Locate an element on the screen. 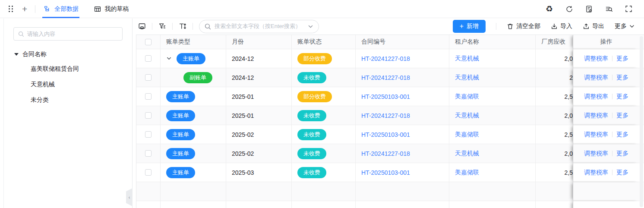  header-bill-status: 账单状态 is located at coordinates (324, 42).